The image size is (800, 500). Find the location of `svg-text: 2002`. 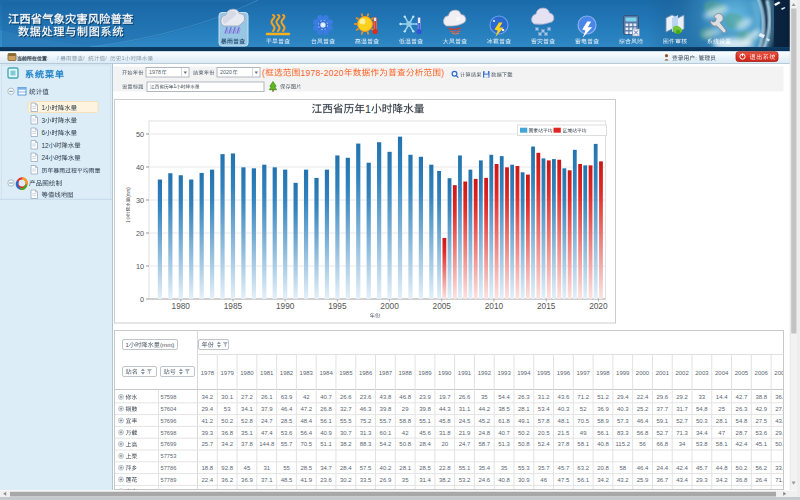

svg-text: 2002 is located at coordinates (682, 373).